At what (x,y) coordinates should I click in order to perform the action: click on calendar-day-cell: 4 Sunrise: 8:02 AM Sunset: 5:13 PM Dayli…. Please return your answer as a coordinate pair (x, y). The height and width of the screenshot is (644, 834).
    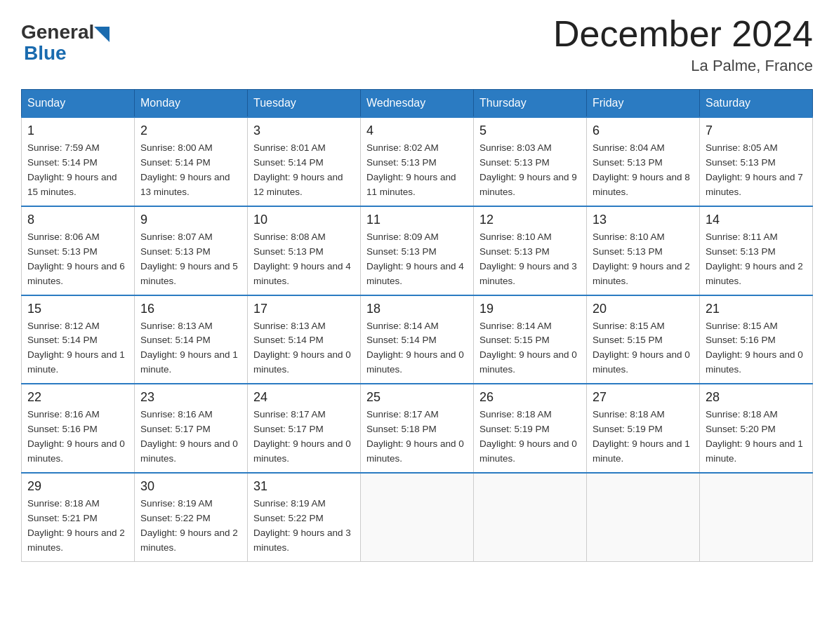
    Looking at the image, I should click on (417, 161).